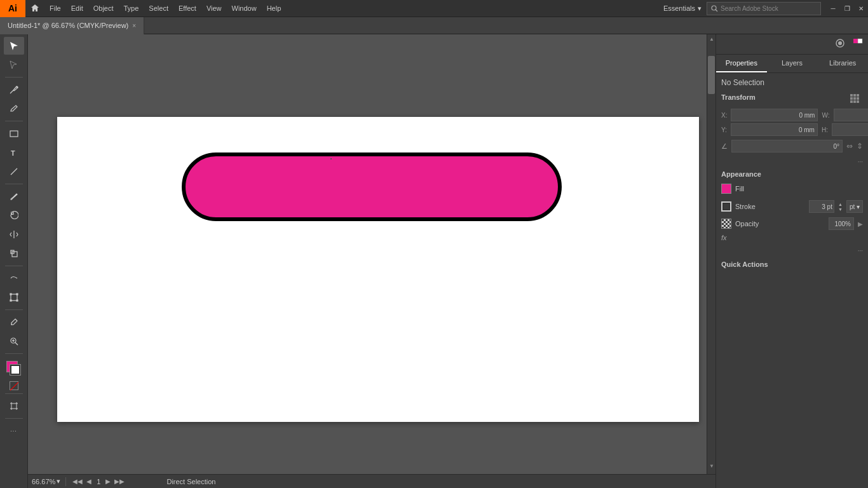  Describe the element at coordinates (792, 264) in the screenshot. I see `quick-actions-section: Quick Actions` at that location.